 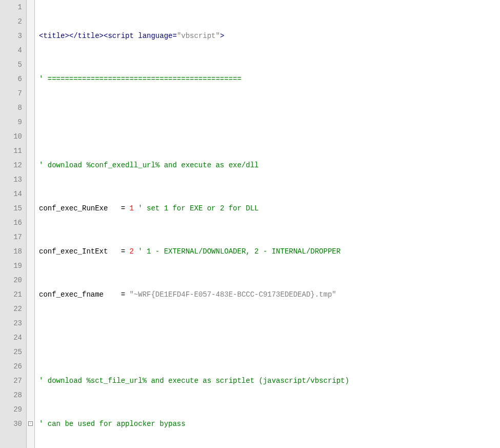 What do you see at coordinates (11, 237) in the screenshot?
I see `line-number: 17` at bounding box center [11, 237].